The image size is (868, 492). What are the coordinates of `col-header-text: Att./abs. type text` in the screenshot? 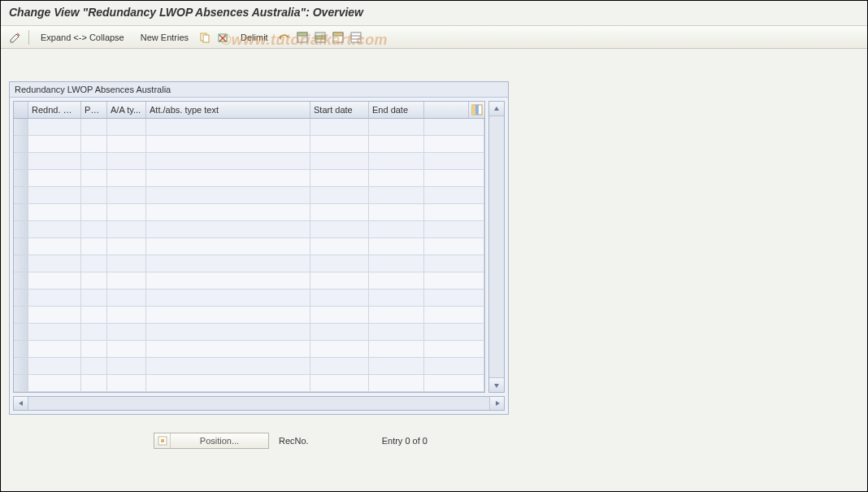 It's located at (228, 110).